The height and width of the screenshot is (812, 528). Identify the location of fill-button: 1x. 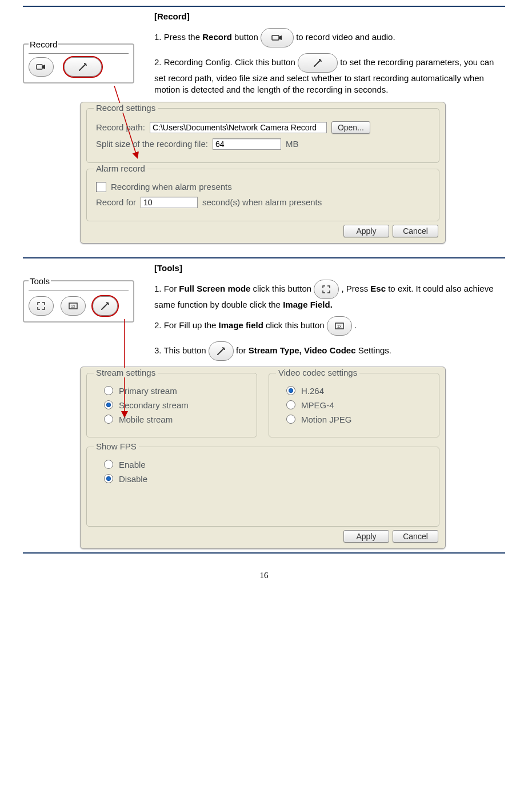
(73, 306).